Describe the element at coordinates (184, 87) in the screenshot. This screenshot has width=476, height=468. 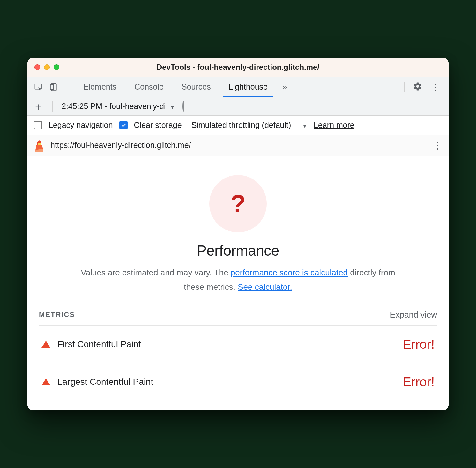
I see `panel-tabs: Elements Console Sources Lighthouse »` at that location.